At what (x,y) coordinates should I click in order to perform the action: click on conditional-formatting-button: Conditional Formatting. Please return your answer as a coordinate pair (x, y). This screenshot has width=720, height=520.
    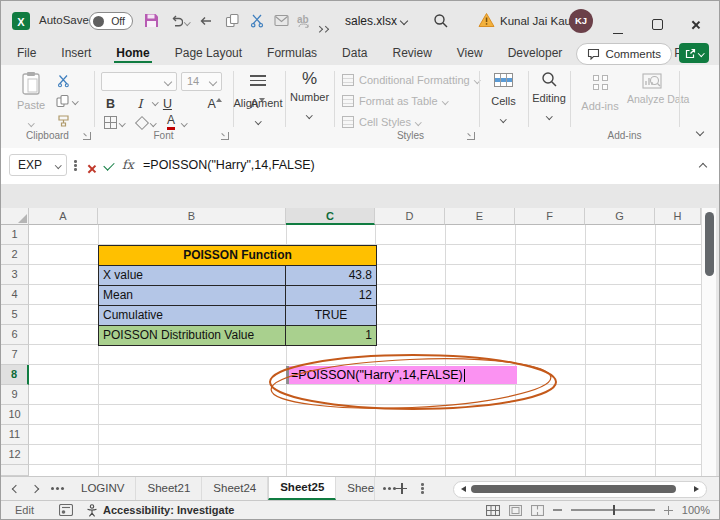
    Looking at the image, I should click on (410, 80).